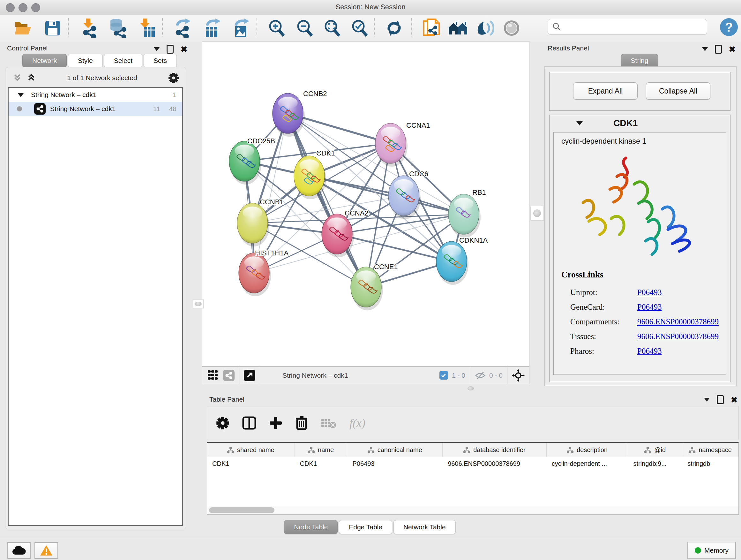  I want to click on refresh-view-icon, so click(394, 28).